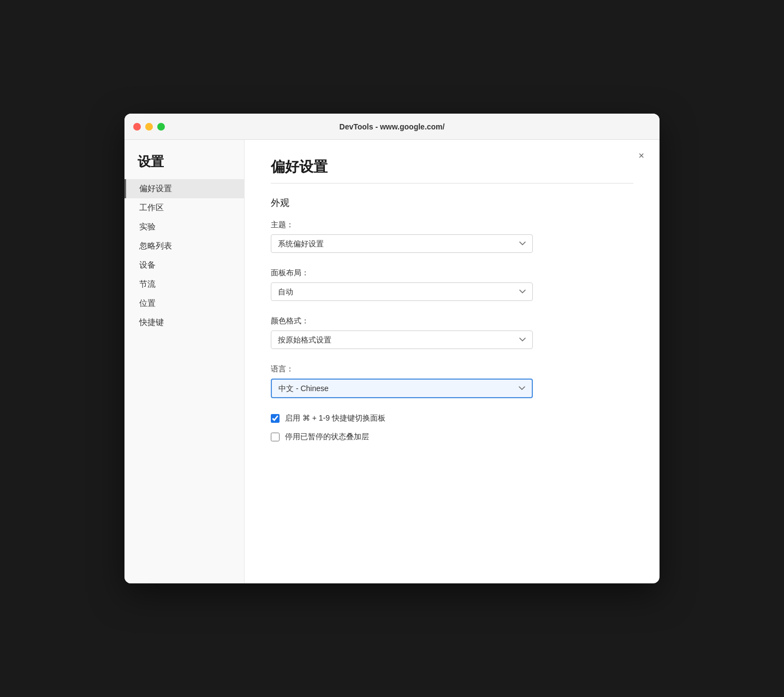  What do you see at coordinates (402, 292) in the screenshot?
I see `panel-layout-select: 自动 水平 垂直` at bounding box center [402, 292].